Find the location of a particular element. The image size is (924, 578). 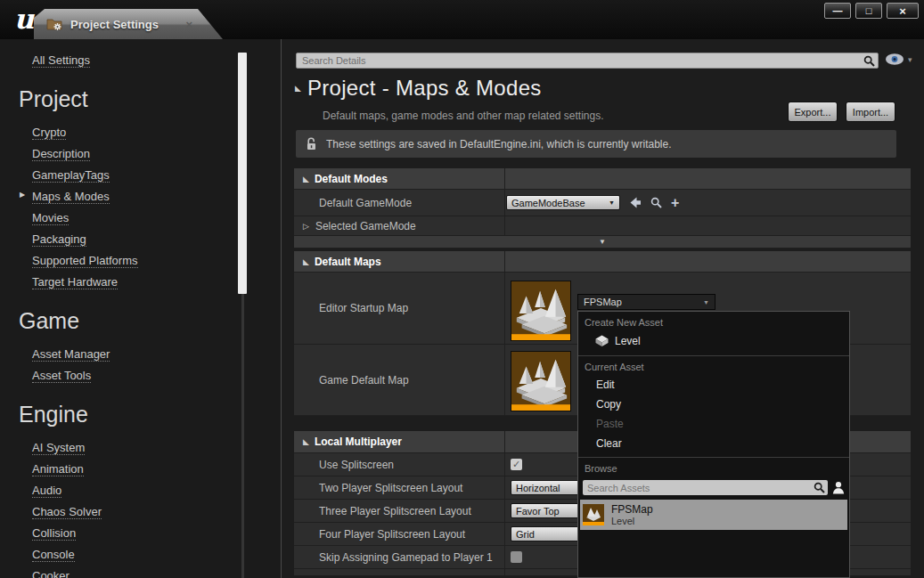

page-subtitle: Default maps, game modes and other map r… is located at coordinates (463, 116).